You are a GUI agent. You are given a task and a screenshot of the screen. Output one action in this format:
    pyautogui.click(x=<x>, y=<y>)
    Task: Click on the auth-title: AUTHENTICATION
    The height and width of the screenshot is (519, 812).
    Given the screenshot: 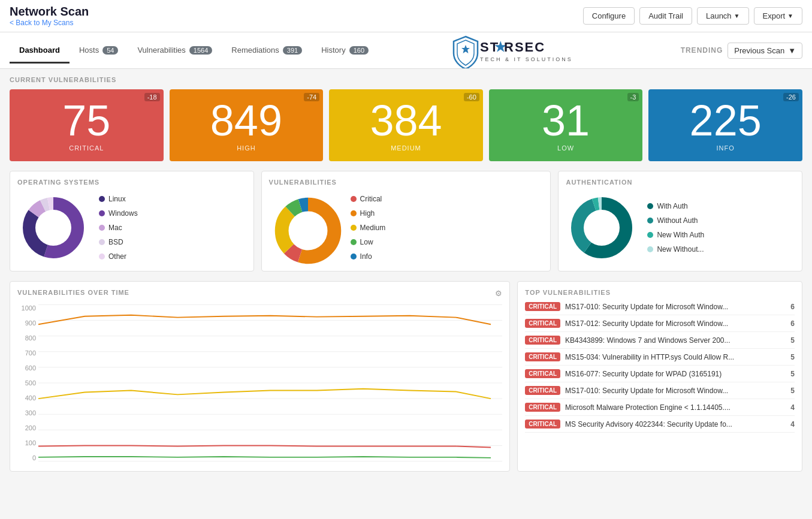 What is the action you would take?
    pyautogui.click(x=680, y=182)
    